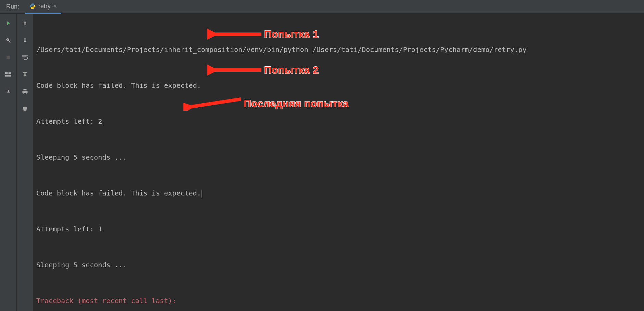 The image size is (644, 311). Describe the element at coordinates (263, 34) in the screenshot. I see `annotation-arrow-1: Попытка 1` at that location.